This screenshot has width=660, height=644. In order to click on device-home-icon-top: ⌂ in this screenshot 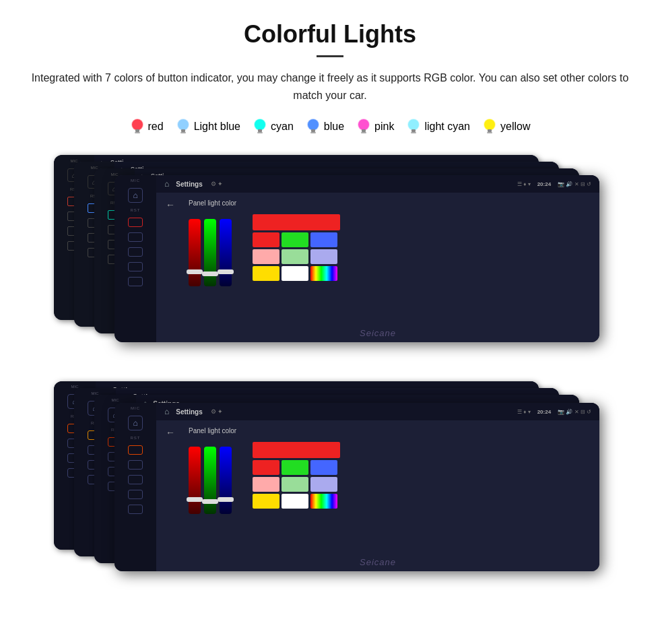, I will do `click(135, 195)`.